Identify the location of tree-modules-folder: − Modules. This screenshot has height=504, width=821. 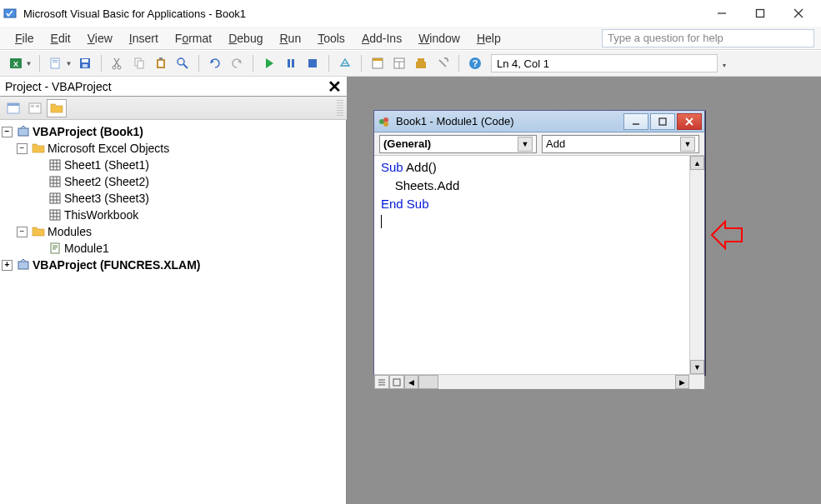
(173, 232).